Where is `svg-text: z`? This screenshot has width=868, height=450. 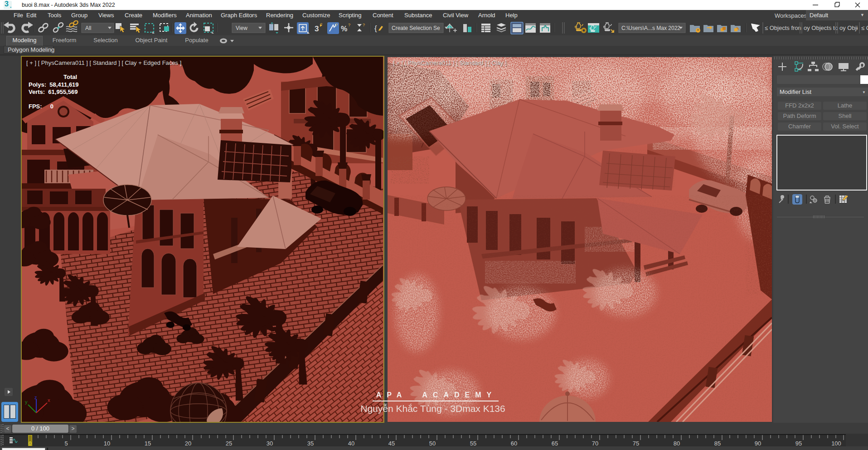 svg-text: z is located at coordinates (36, 398).